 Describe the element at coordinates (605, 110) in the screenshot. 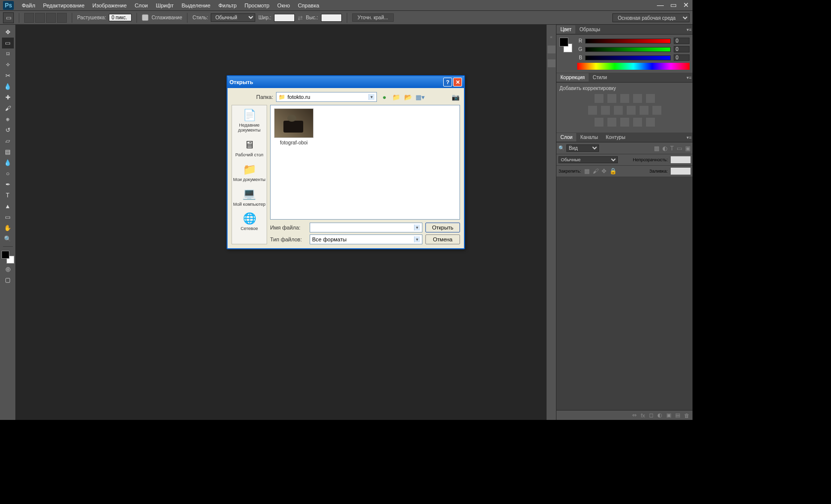

I see `adj-colorbalance-icon` at that location.